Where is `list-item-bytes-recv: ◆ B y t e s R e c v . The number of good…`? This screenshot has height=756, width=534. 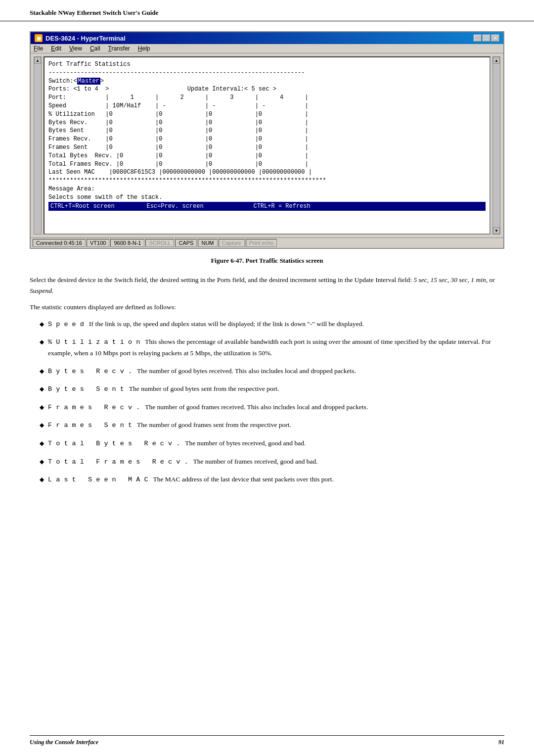 list-item-bytes-recv: ◆ B y t e s R e c v . The number of good… is located at coordinates (272, 371).